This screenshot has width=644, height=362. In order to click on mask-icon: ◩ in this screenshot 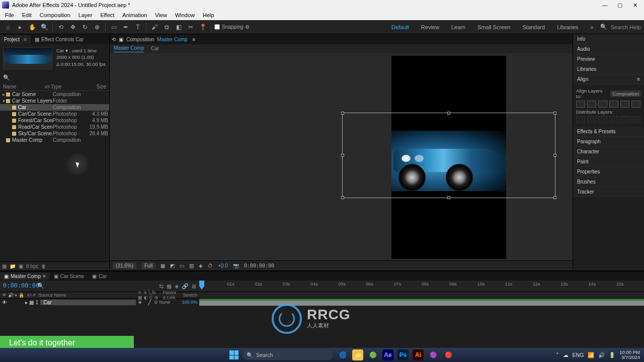, I will do `click(172, 265)`.